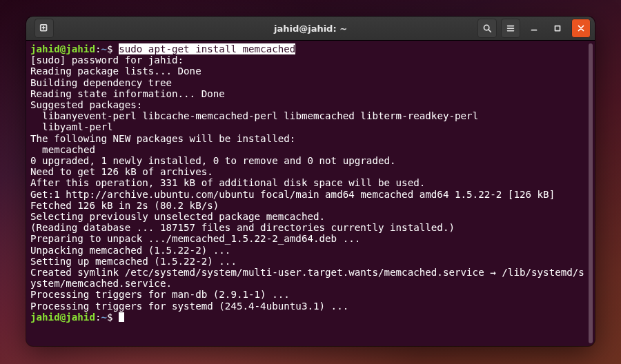  What do you see at coordinates (121, 317) in the screenshot?
I see `cursor` at bounding box center [121, 317].